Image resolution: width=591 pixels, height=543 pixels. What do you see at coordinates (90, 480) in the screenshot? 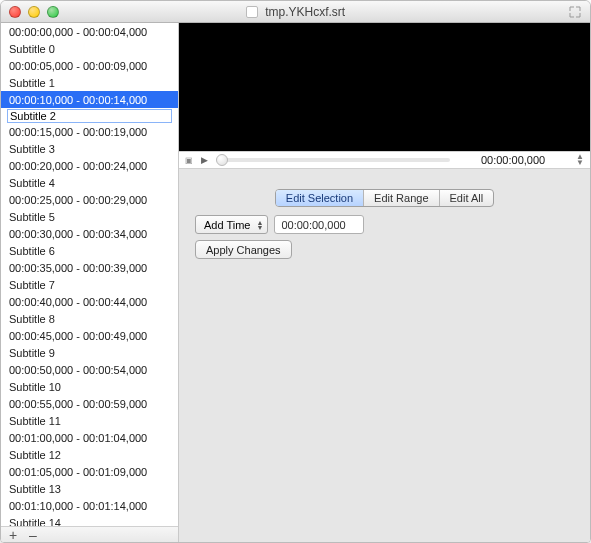
I see `subtitle-entry: 00:01:05,000 - 00:01:09,000Subtitle 13` at bounding box center [90, 480].